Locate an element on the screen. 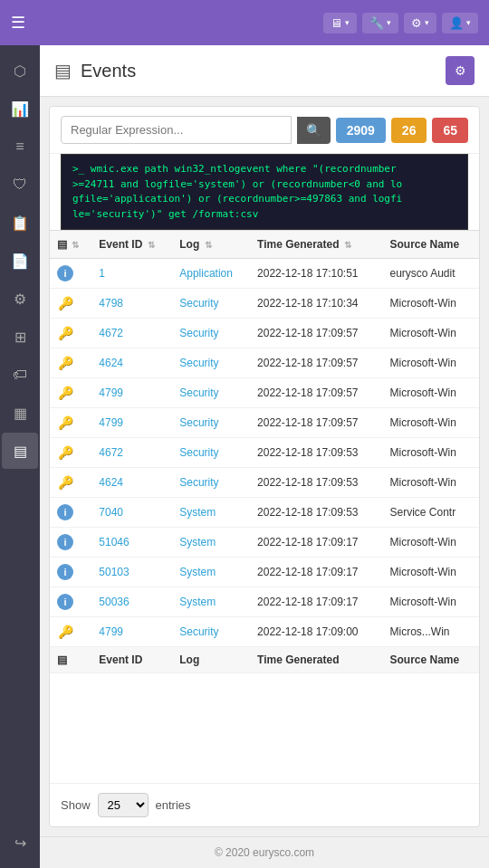  event-id-cell: 4798 is located at coordinates (132, 304).